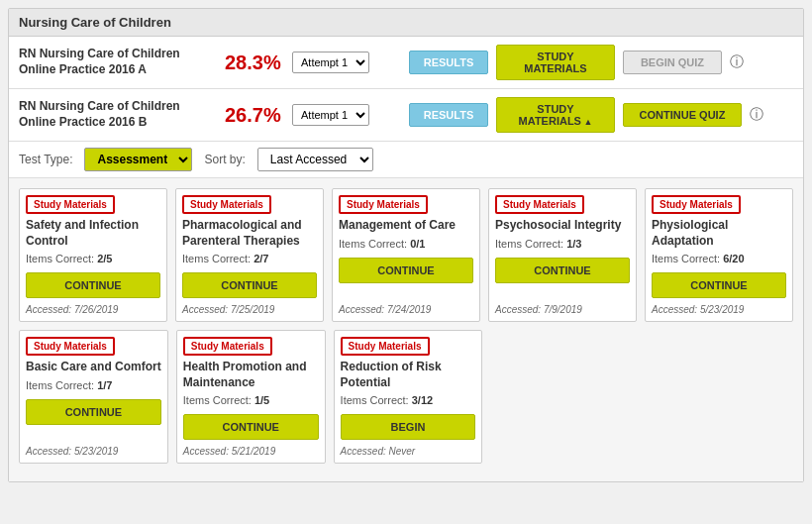 The image size is (812, 524). I want to click on quiz-b-info-icon: ⓘ, so click(758, 115).